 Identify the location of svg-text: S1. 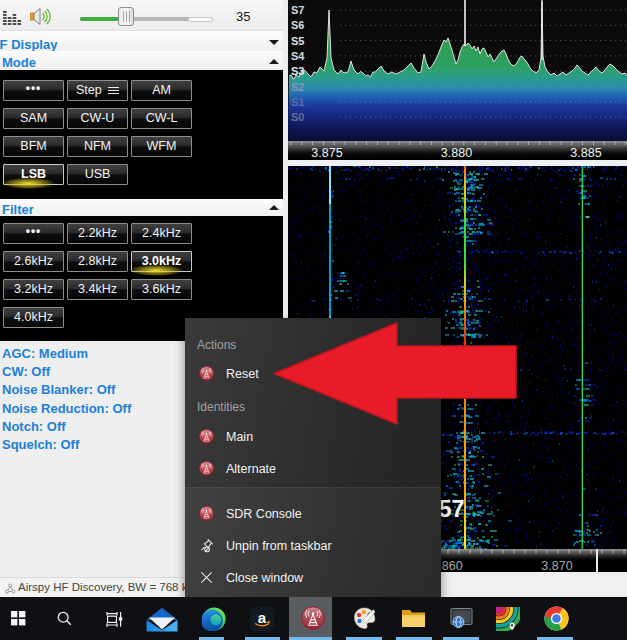
(298, 102).